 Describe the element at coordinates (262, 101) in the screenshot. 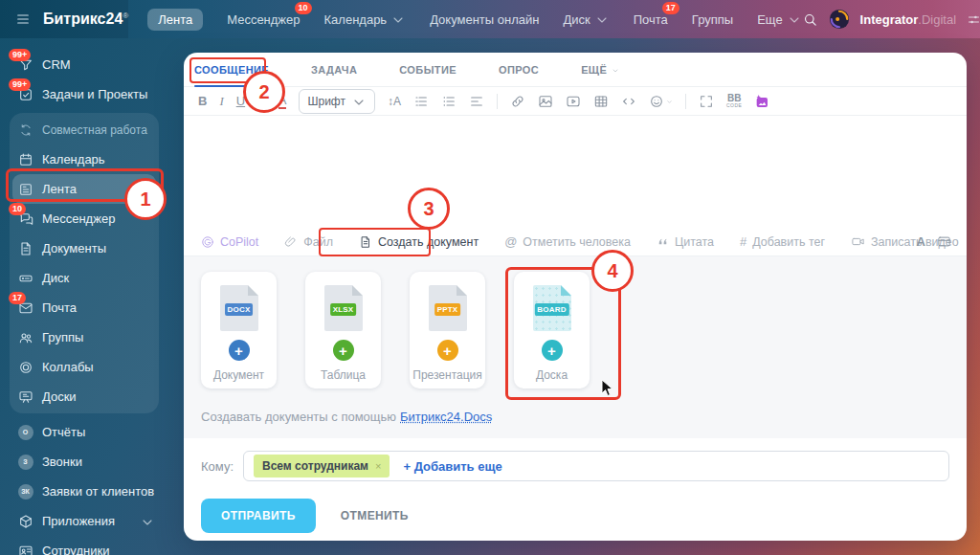

I see `strikethrough-button: S` at that location.